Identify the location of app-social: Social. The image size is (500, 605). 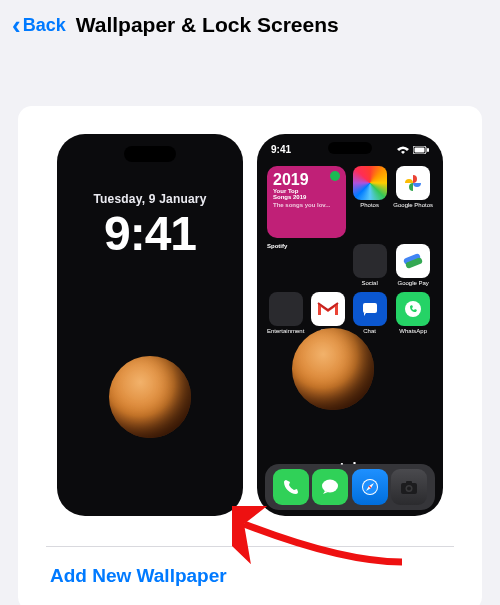
(370, 265).